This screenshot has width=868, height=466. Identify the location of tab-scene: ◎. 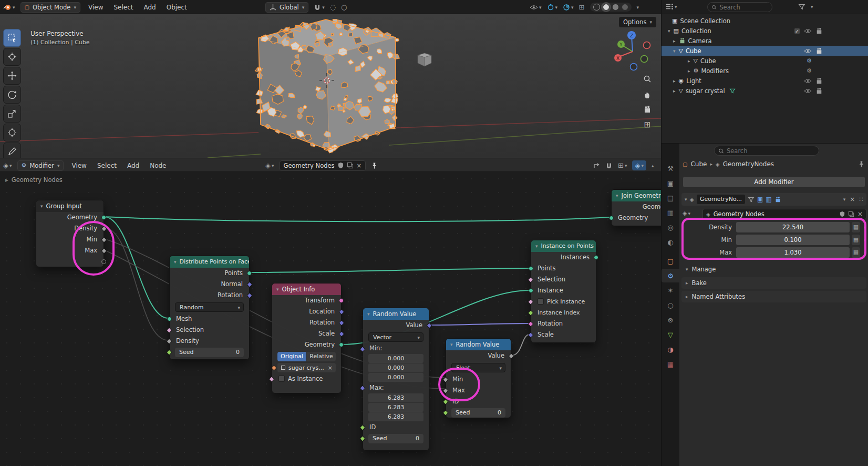
(670, 227).